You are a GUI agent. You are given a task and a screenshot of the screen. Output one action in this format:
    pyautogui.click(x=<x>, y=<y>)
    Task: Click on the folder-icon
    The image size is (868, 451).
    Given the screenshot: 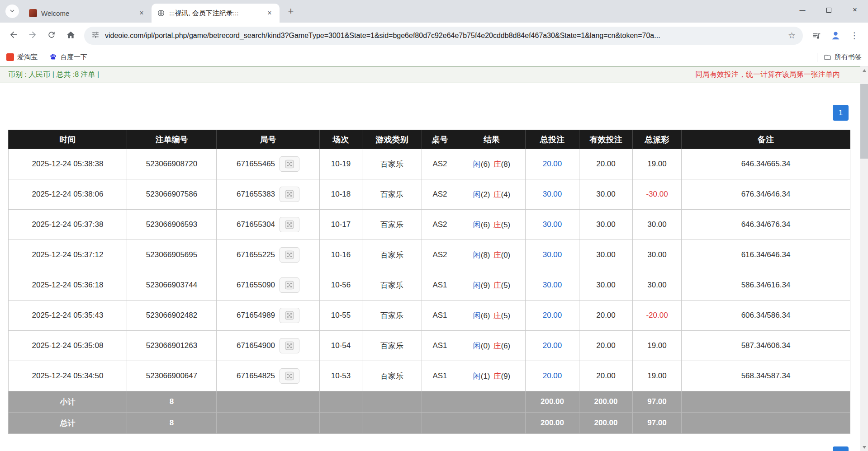 What is the action you would take?
    pyautogui.click(x=828, y=57)
    